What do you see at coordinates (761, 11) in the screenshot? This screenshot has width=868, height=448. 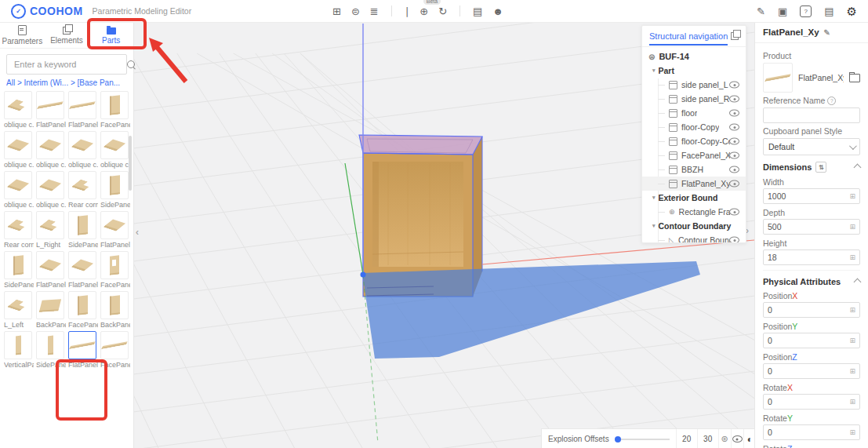 I see `edit-icon: ✎` at bounding box center [761, 11].